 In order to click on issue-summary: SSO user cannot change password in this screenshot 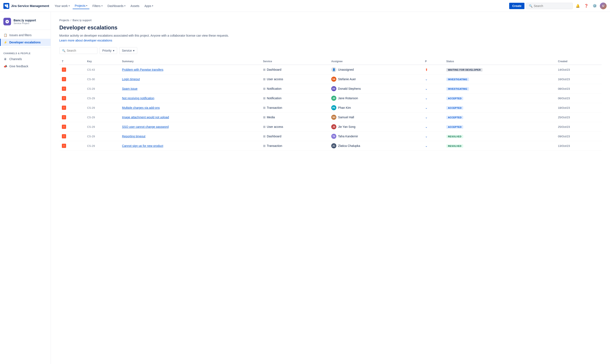, I will do `click(145, 127)`.